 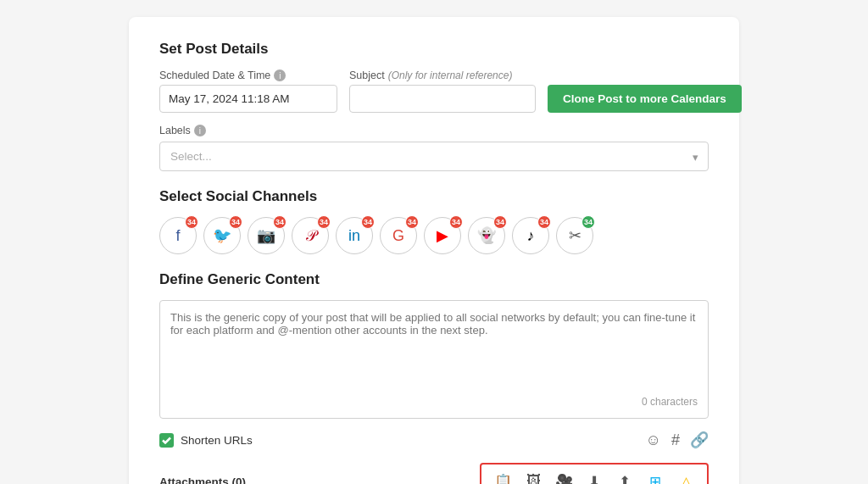 I want to click on social-badge-linkedin: 34, so click(x=368, y=222).